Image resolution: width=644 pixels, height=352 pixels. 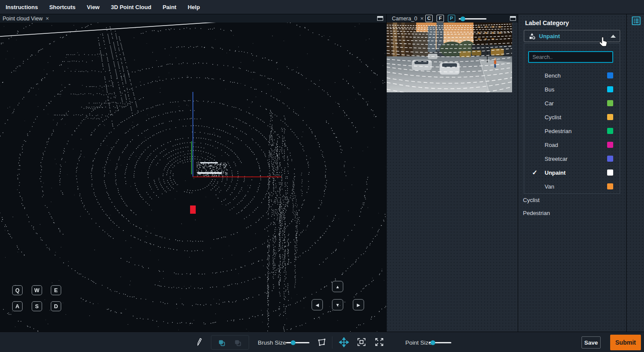 I want to click on move-tool-button, so click(x=344, y=342).